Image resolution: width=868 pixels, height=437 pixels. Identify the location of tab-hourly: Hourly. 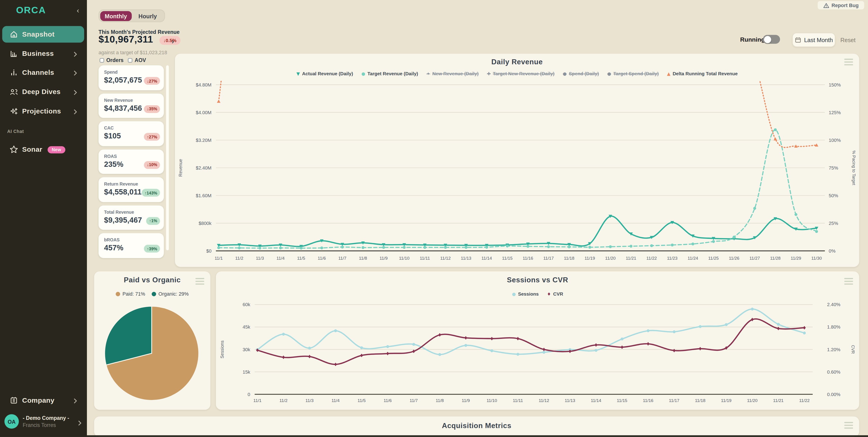
(148, 16).